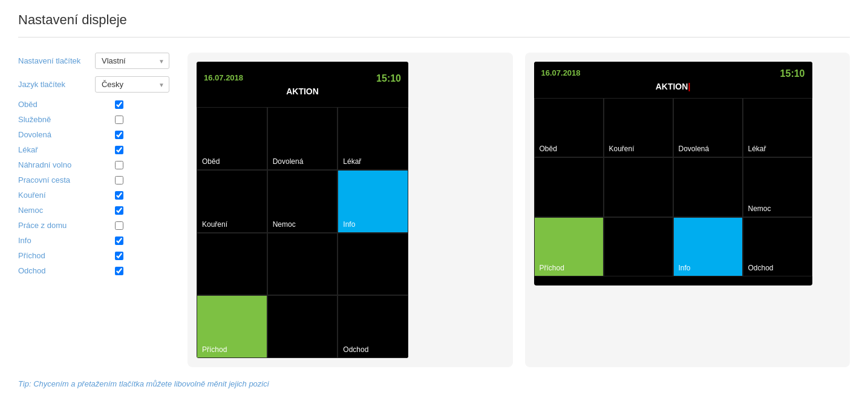 Image resolution: width=868 pixels, height=398 pixels. Describe the element at coordinates (373, 139) in the screenshot. I see `btn-cell-2: Lékař` at that location.